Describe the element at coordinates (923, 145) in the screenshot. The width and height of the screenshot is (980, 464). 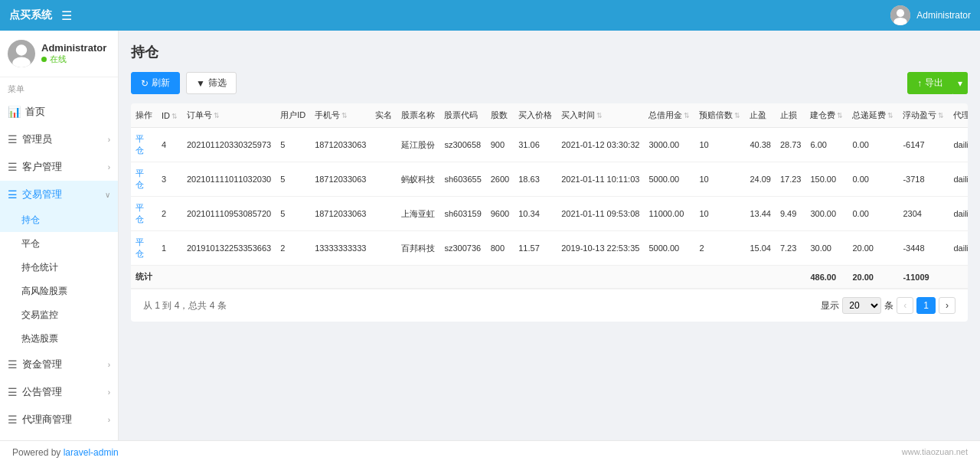
I see `float-pl-cell: -6147` at that location.